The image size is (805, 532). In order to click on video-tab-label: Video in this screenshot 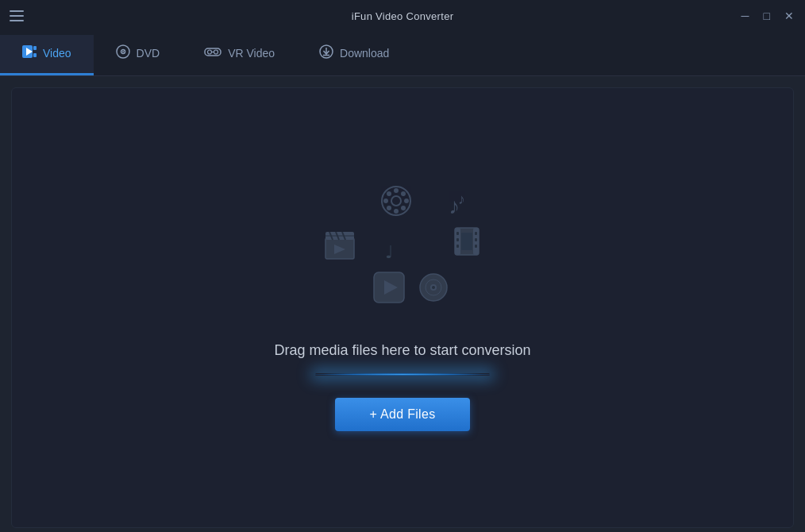, I will do `click(57, 53)`.